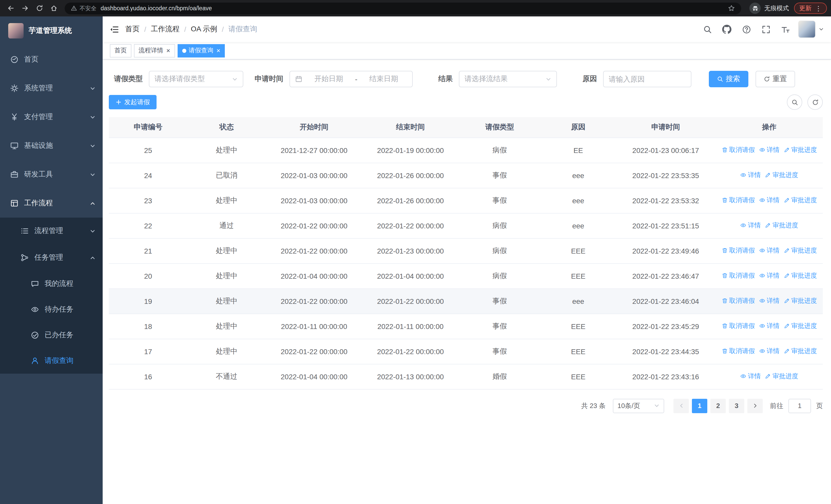  What do you see at coordinates (811, 29) in the screenshot?
I see `user-menu` at bounding box center [811, 29].